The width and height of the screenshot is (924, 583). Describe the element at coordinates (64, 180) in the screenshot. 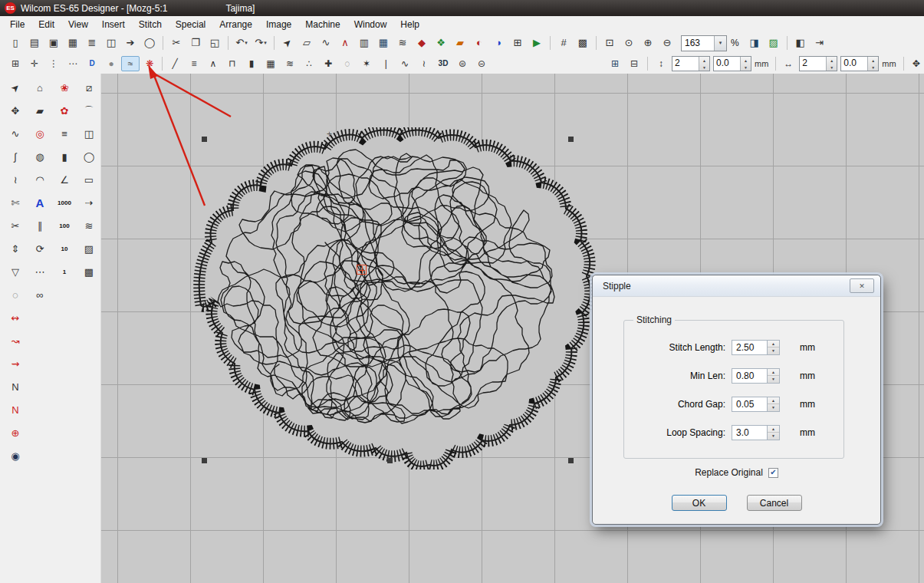

I see `stitch-angles-icon: ∠` at that location.